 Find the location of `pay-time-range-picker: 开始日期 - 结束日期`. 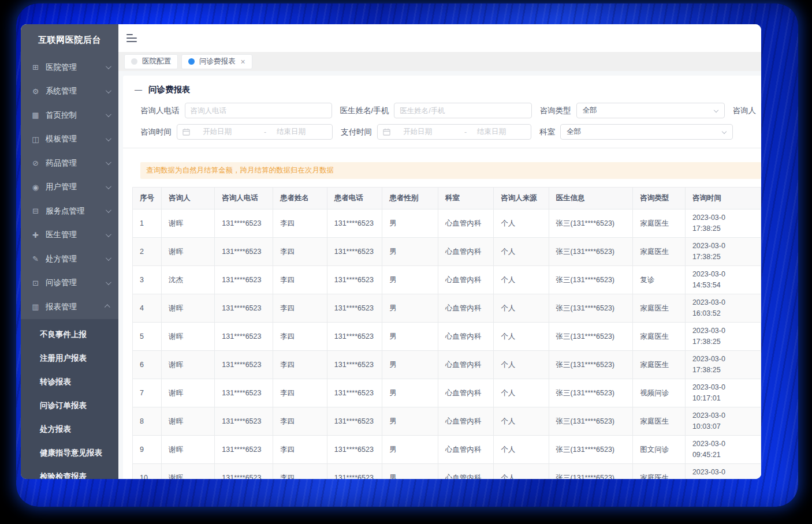

pay-time-range-picker: 开始日期 - 结束日期 is located at coordinates (454, 132).